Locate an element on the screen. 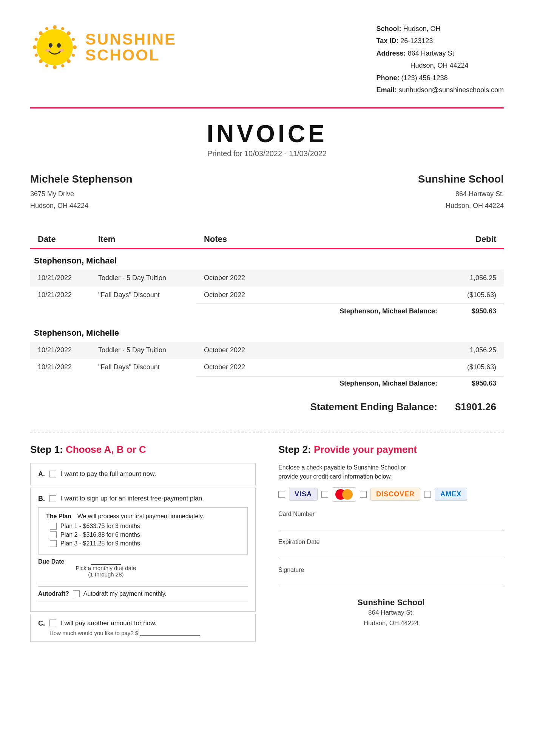  address-line1: 864 Hartway St is located at coordinates (431, 53).